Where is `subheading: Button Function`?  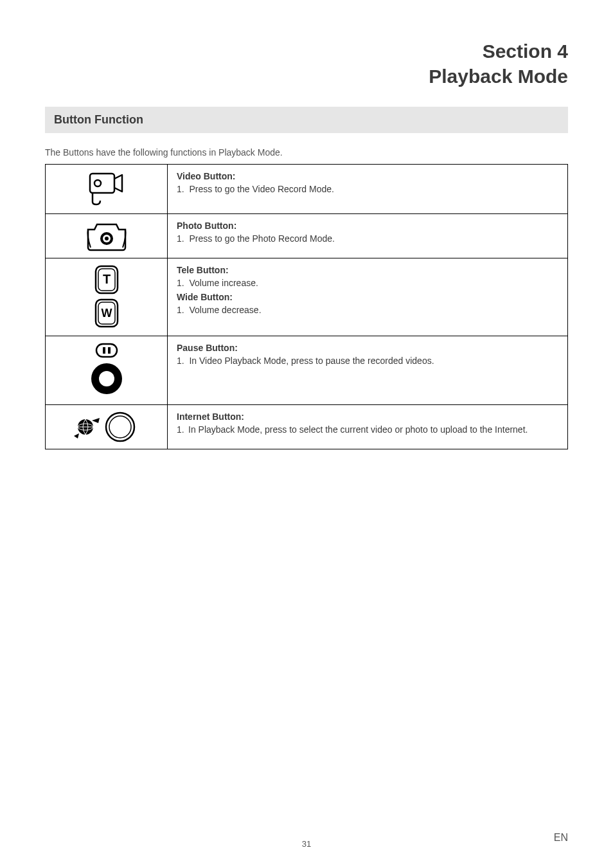 subheading: Button Function is located at coordinates (306, 120).